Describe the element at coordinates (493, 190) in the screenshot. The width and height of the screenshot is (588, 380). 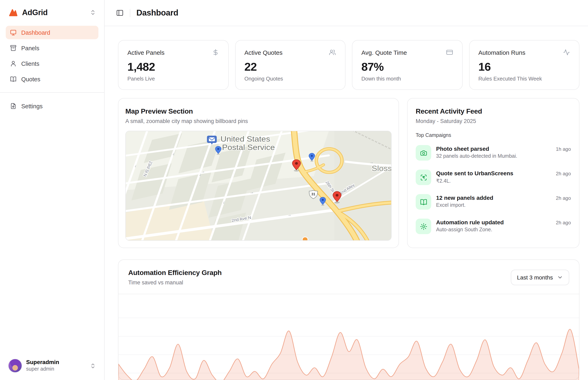
I see `activity-feed: Photo sheet parsed 32 panels auto-detect…` at that location.